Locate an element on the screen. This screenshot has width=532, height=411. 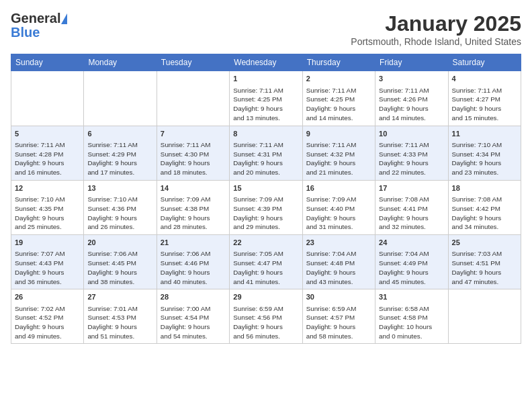
calendar-day-cell: 11Sunrise: 7:10 AM Sunset: 4:34 PM Dayli… is located at coordinates (484, 153).